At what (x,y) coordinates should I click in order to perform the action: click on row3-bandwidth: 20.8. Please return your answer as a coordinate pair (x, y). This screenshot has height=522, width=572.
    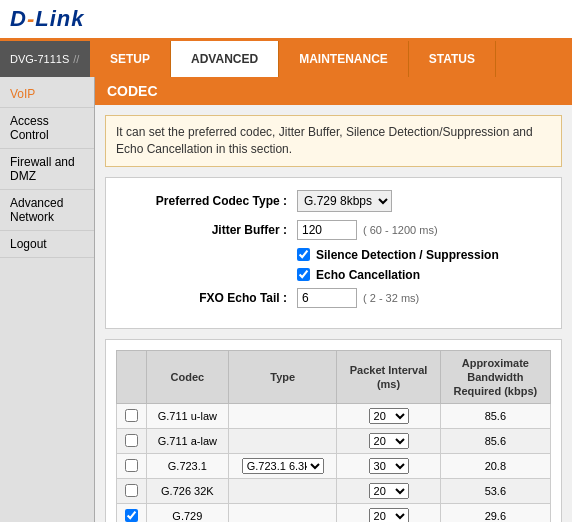
    Looking at the image, I should click on (495, 466).